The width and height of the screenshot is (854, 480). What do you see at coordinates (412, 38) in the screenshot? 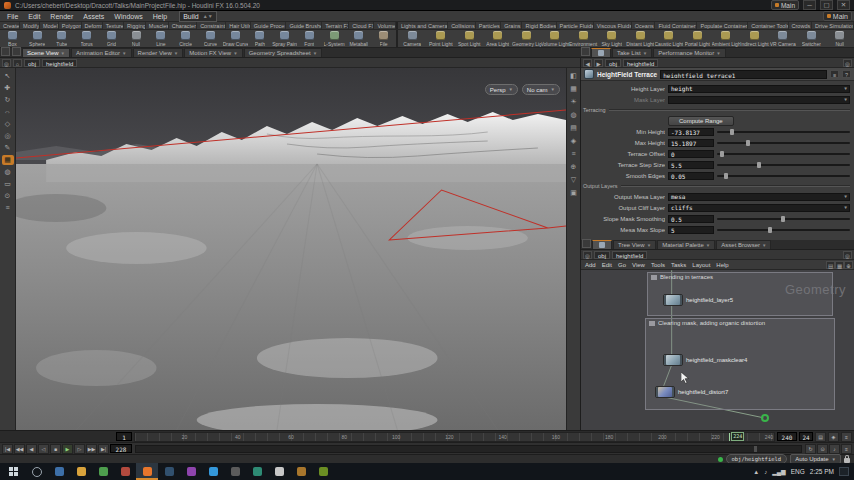
I see `camera-tool: Camera` at bounding box center [412, 38].